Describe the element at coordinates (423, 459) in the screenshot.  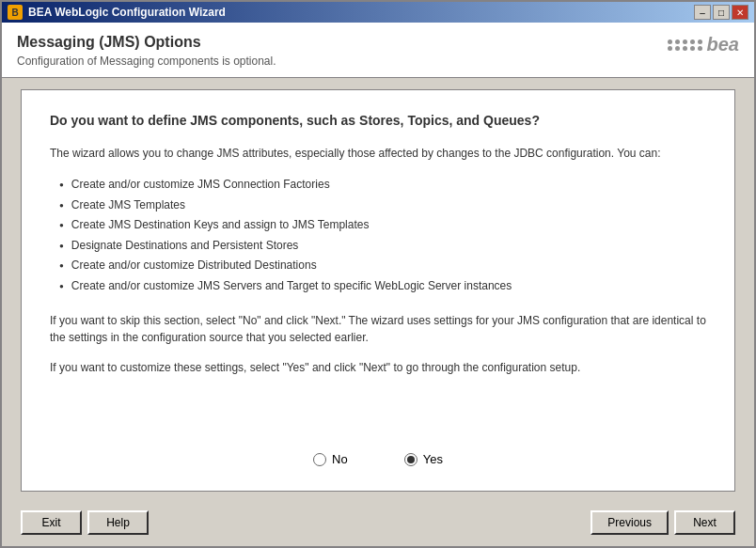
I see `radio-yes: Yes` at that location.